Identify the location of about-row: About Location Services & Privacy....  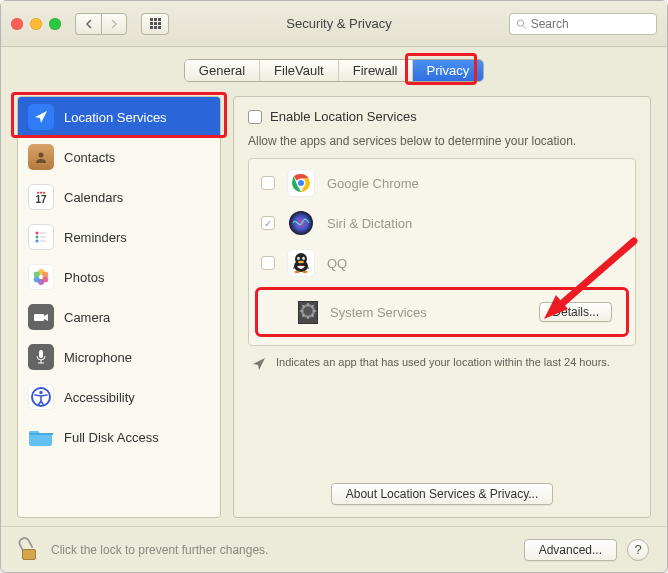
(442, 491).